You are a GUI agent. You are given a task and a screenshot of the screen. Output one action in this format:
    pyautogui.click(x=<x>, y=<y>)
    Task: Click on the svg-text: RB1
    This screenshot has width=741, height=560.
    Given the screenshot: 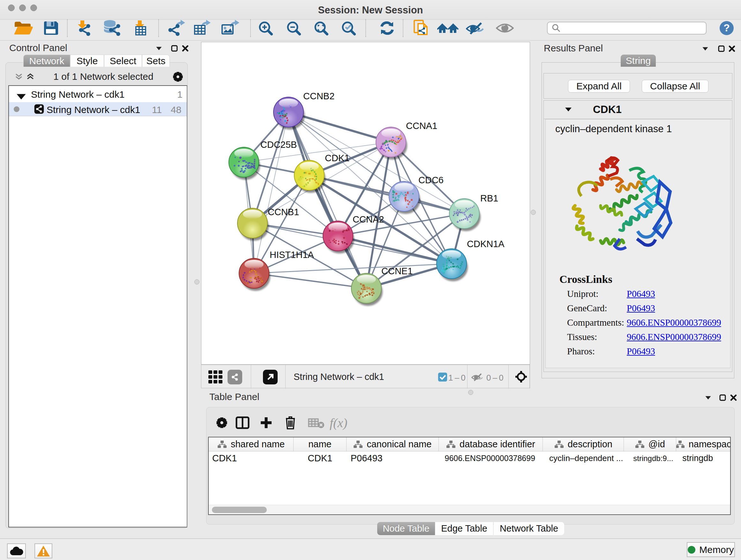 What is the action you would take?
    pyautogui.click(x=489, y=198)
    